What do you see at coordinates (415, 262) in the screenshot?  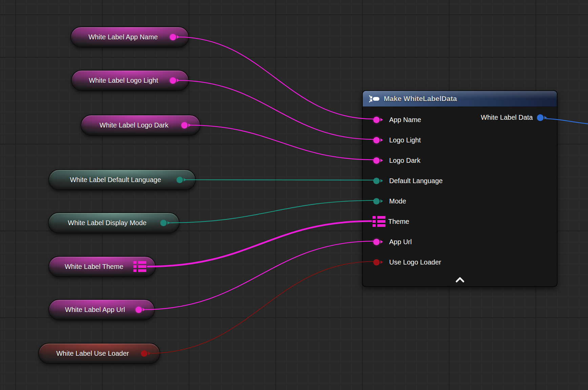 I see `pin-label: Use Logo Loader` at bounding box center [415, 262].